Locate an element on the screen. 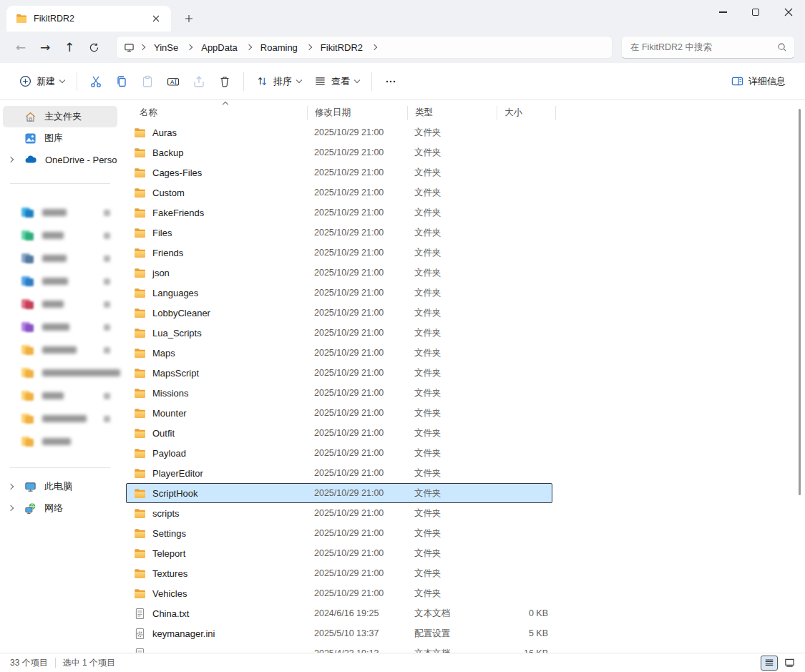  view-button: 查看 is located at coordinates (336, 82).